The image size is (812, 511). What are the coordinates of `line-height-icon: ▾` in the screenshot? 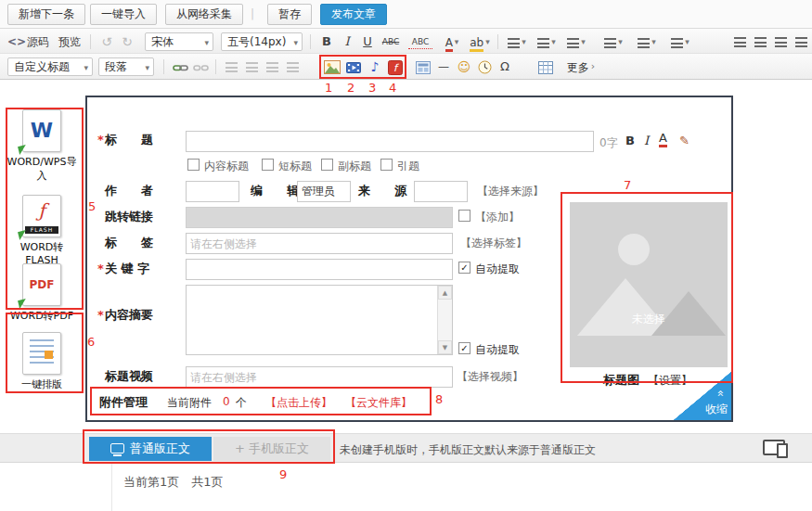 It's located at (576, 42).